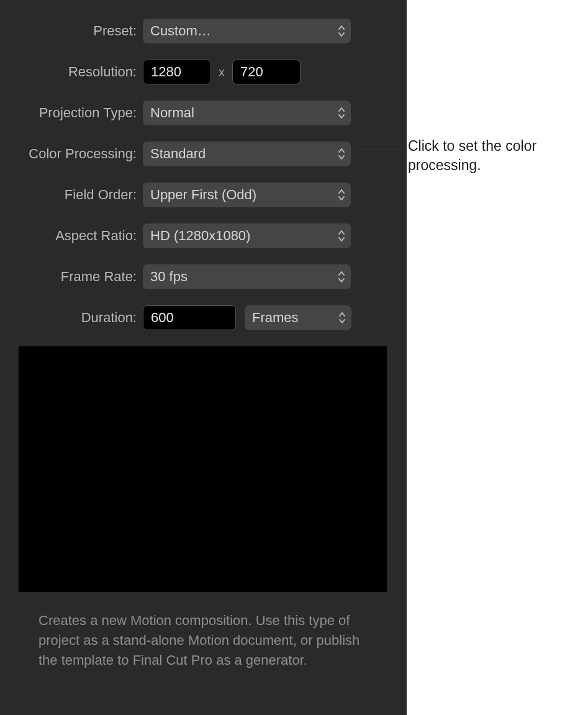  What do you see at coordinates (247, 195) in the screenshot?
I see `field-order-popup: Upper First (Odd)` at bounding box center [247, 195].